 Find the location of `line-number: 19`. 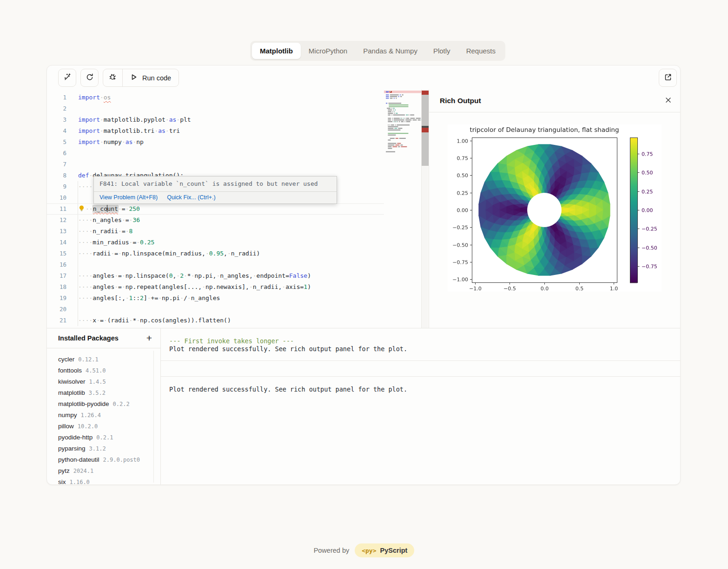

line-number: 19 is located at coordinates (57, 298).